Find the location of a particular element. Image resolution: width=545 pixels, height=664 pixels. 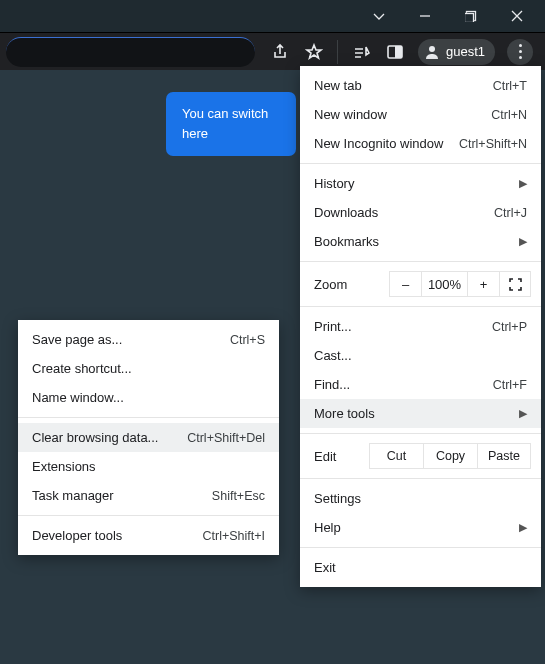

person-icon is located at coordinates (432, 52).